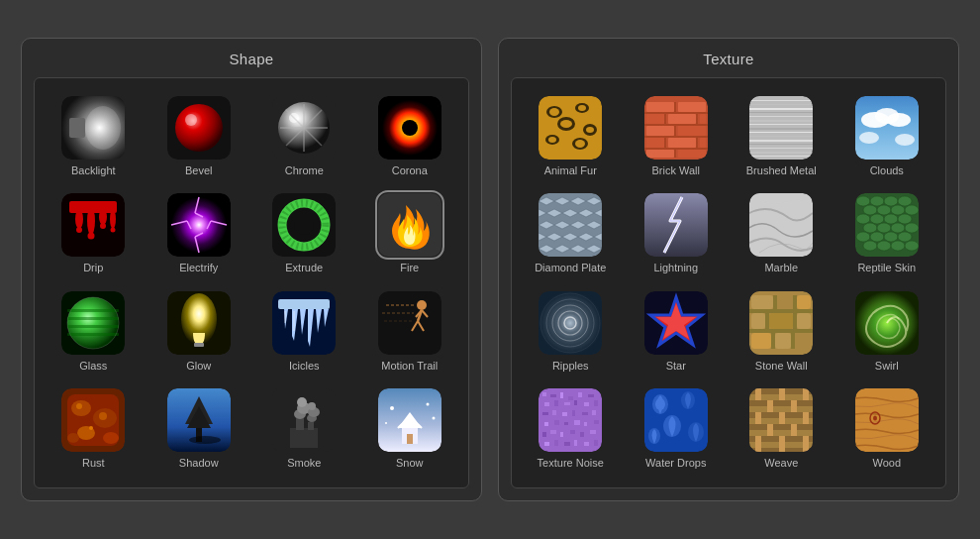 Image resolution: width=980 pixels, height=539 pixels. What do you see at coordinates (410, 128) in the screenshot?
I see `icon-img-corona` at bounding box center [410, 128].